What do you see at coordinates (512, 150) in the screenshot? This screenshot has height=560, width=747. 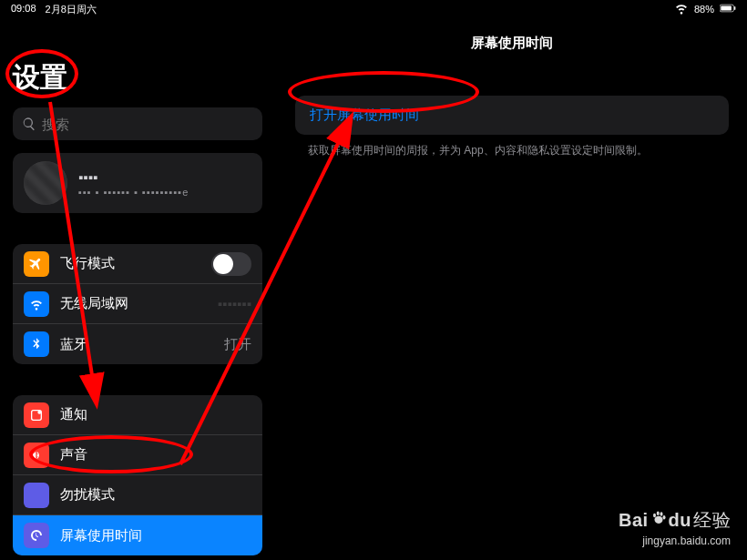 I see `detail-hint: 获取屏幕使用时间的周报，并为 App、内容和隐私设置设定时间限制。` at bounding box center [512, 150].